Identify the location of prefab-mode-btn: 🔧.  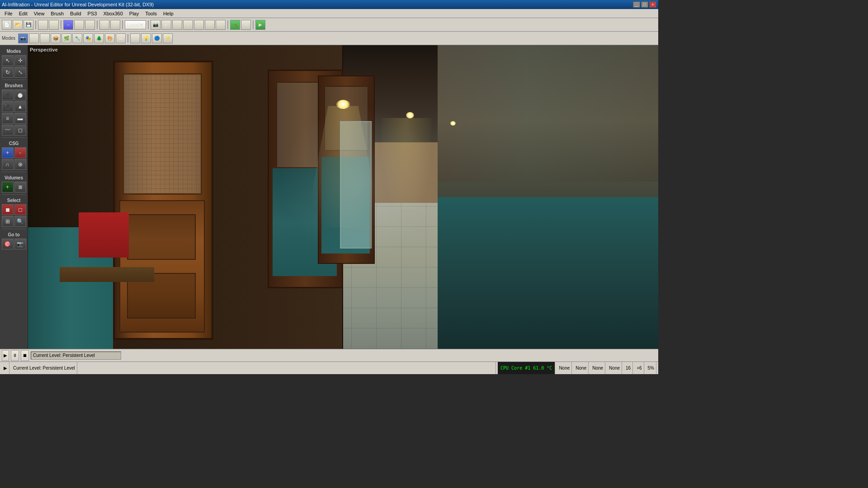
(77, 38).